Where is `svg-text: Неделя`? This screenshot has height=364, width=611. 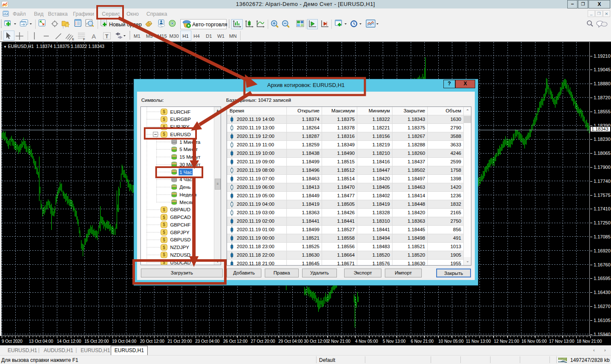
svg-text: Неделя is located at coordinates (188, 195).